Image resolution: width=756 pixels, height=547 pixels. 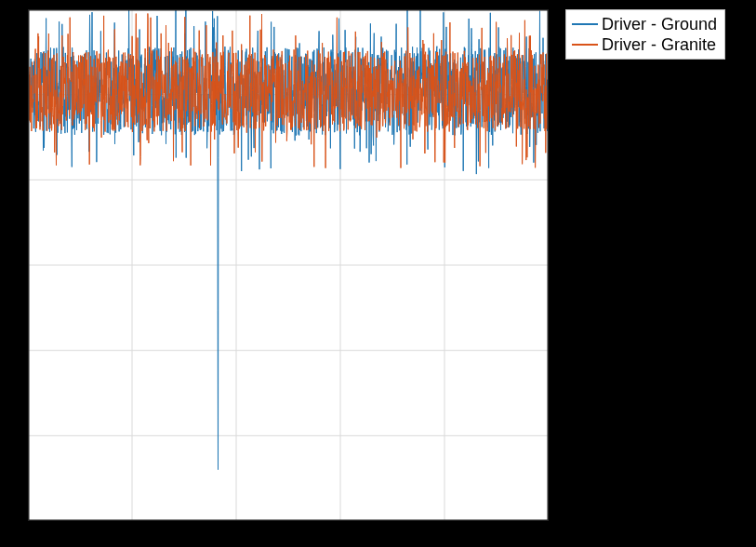 What do you see at coordinates (585, 24) in the screenshot?
I see `legend-swatch-ground` at bounding box center [585, 24].